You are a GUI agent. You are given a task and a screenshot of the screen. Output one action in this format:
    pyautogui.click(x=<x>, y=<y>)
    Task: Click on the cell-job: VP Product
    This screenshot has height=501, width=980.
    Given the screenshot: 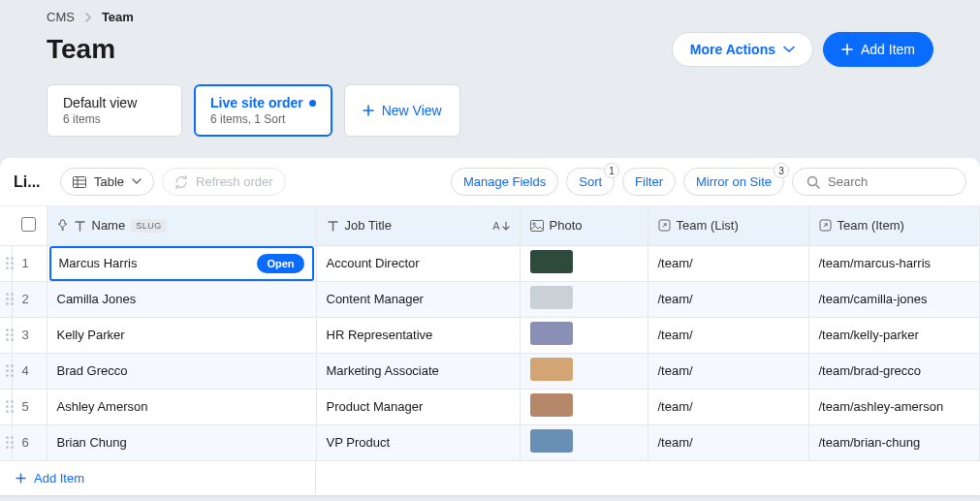 What is the action you would take?
    pyautogui.click(x=418, y=442)
    